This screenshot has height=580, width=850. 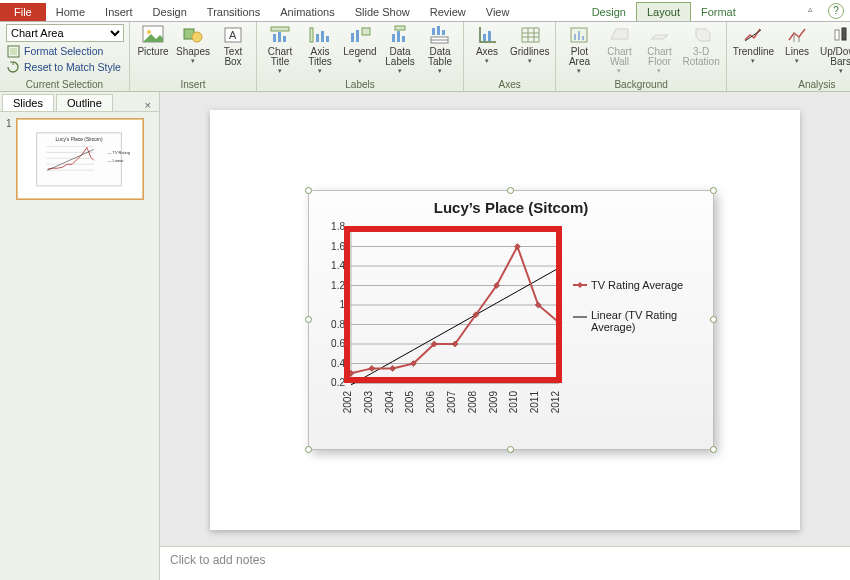 I want to click on chart-title-icon, so click(x=280, y=35).